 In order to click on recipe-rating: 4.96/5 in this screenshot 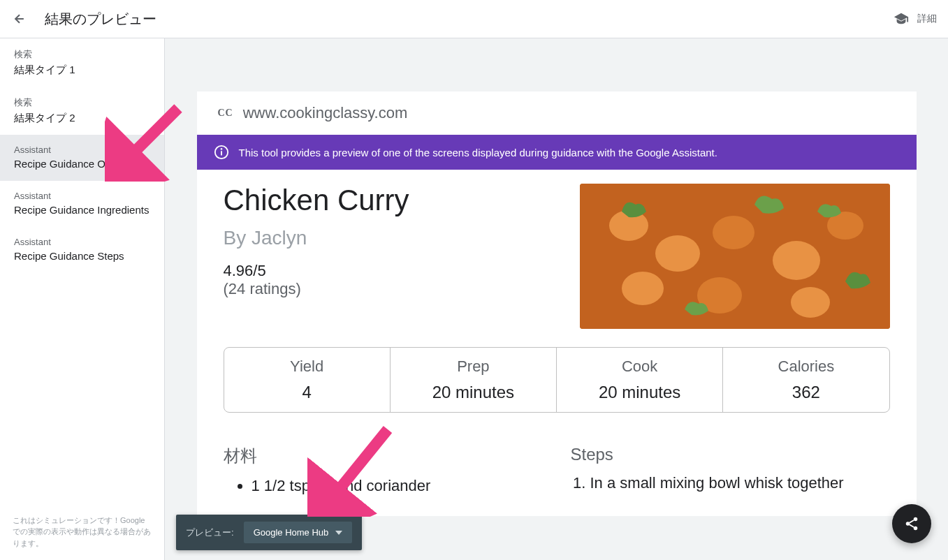, I will do `click(393, 271)`.